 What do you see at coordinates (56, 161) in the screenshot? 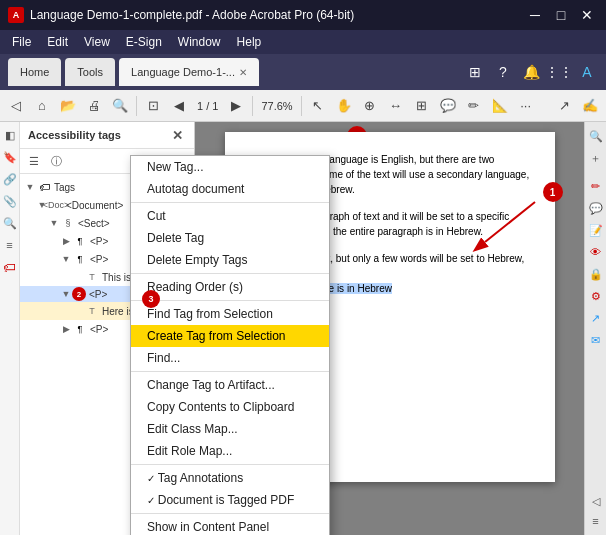
I see `tags-info-icon: ⓘ` at bounding box center [56, 161].